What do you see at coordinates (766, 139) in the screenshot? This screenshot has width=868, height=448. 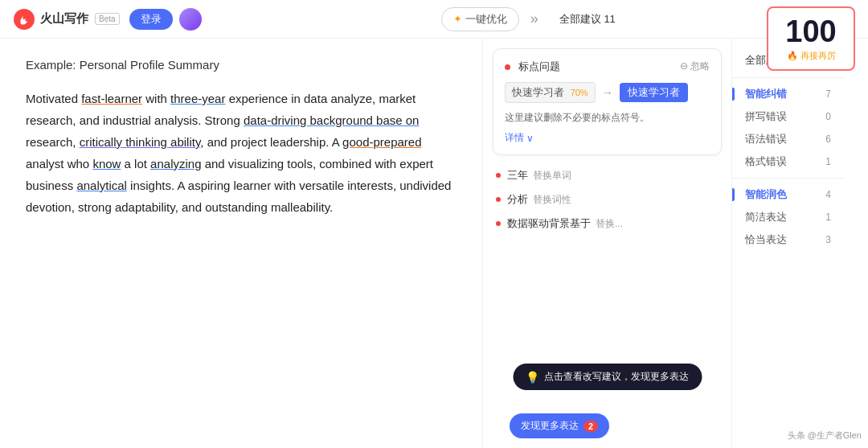 I see `sidebar-label: 语法错误` at bounding box center [766, 139].